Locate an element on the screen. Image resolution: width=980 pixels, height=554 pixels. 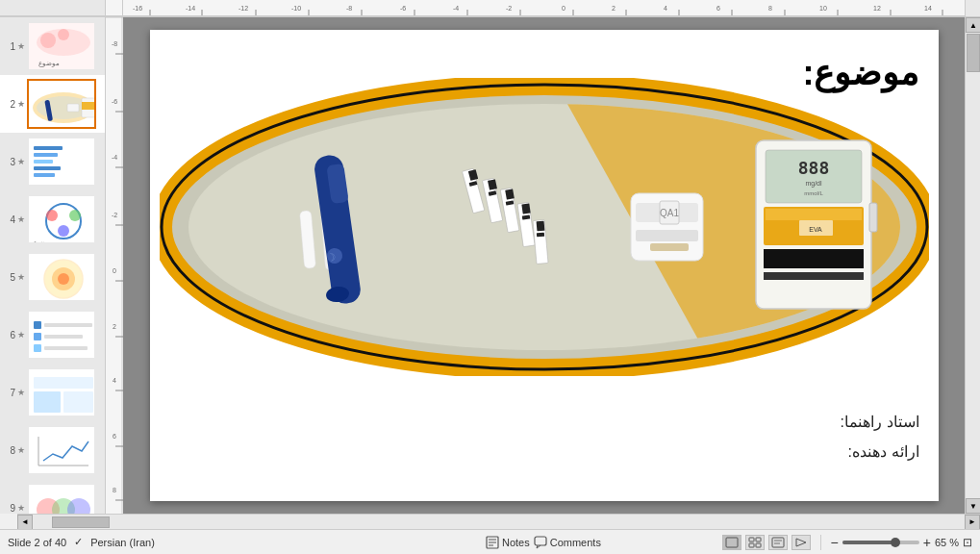
slide-star-8: ★ is located at coordinates (22, 450).